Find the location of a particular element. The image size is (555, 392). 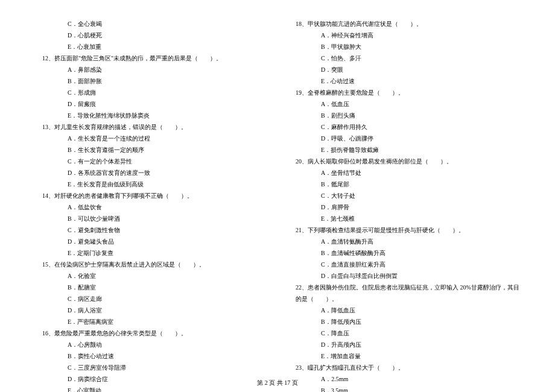

page-footer: 第 2 页 共 17 页 is located at coordinates (278, 383).